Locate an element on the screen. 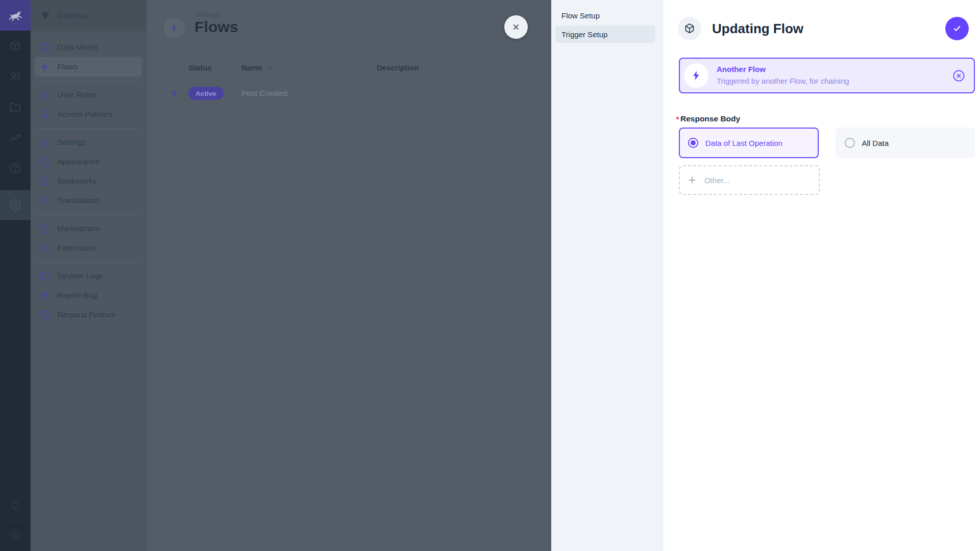  module-content is located at coordinates (15, 46).